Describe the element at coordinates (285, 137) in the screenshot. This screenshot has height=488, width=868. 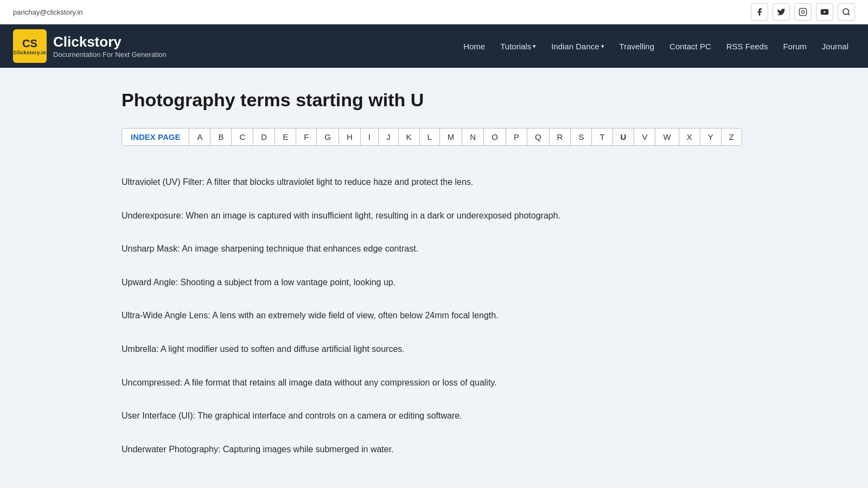
I see `alpha-letter-e: E` at that location.